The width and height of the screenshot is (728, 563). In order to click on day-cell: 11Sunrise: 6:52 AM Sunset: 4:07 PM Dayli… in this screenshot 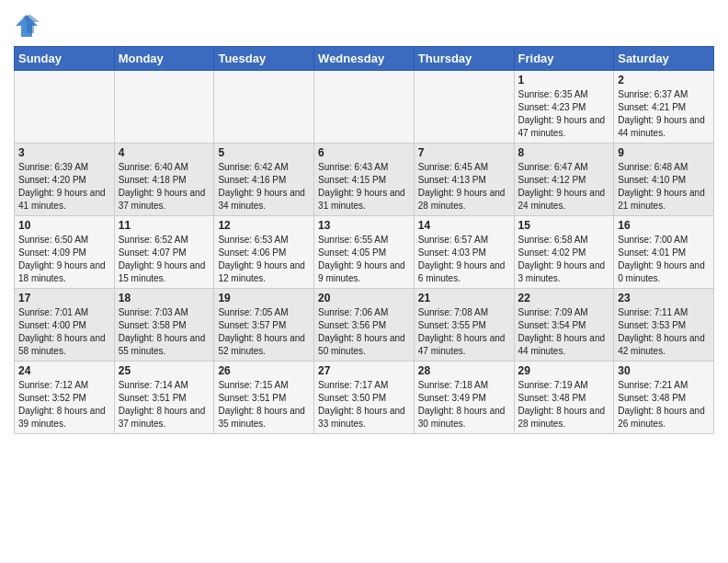, I will do `click(164, 252)`.